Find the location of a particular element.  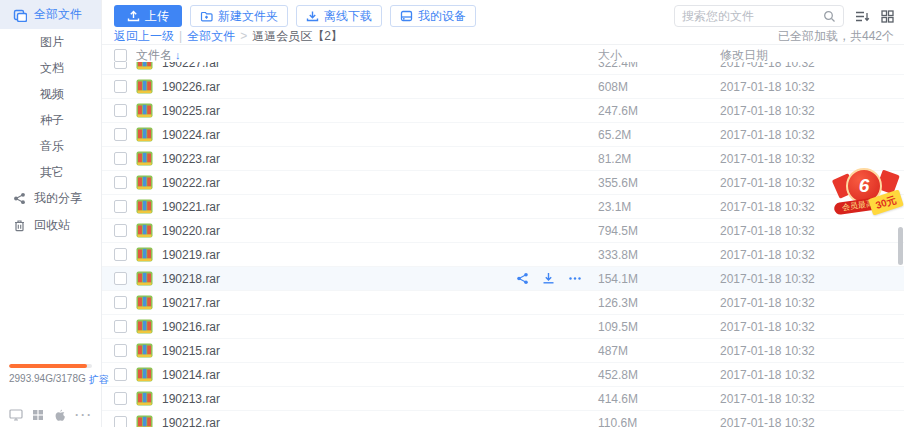

offline-download-button: 离线下载 is located at coordinates (339, 16).